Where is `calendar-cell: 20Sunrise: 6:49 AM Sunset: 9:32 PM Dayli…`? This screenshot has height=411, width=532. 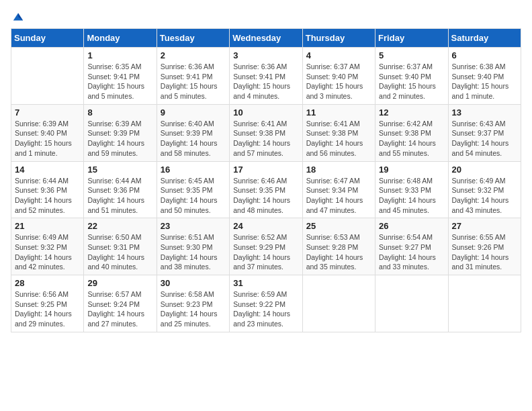 calendar-cell: 20Sunrise: 6:49 AM Sunset: 9:32 PM Dayli… is located at coordinates (484, 189).